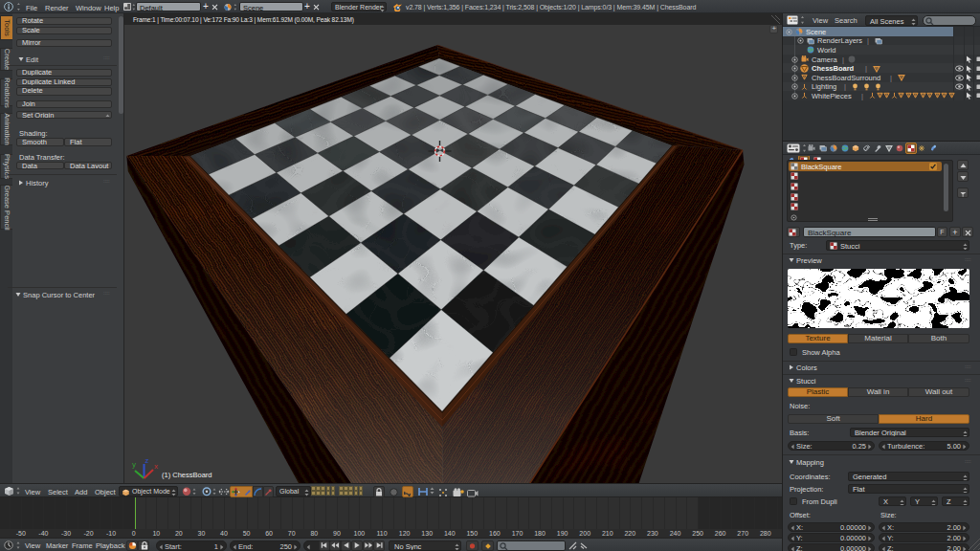 Image resolution: width=980 pixels, height=551 pixels. Describe the element at coordinates (156, 467) in the screenshot. I see `svg-text: x` at that location.